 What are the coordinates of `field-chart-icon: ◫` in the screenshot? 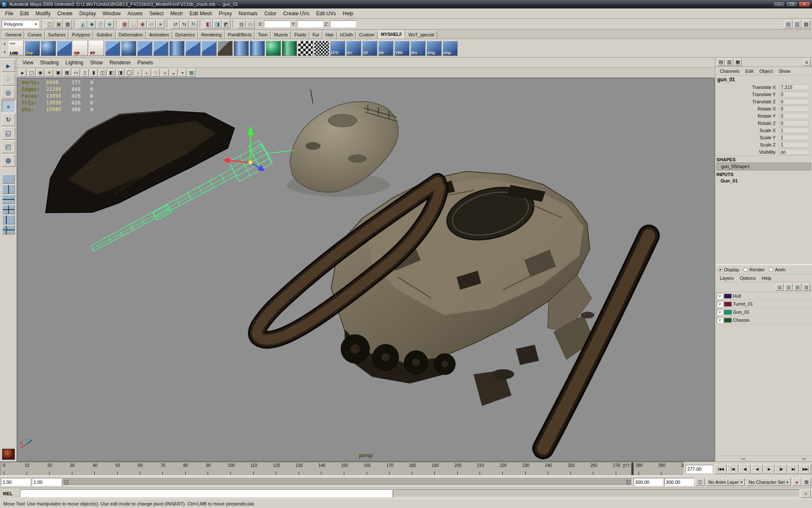 It's located at (102, 73).